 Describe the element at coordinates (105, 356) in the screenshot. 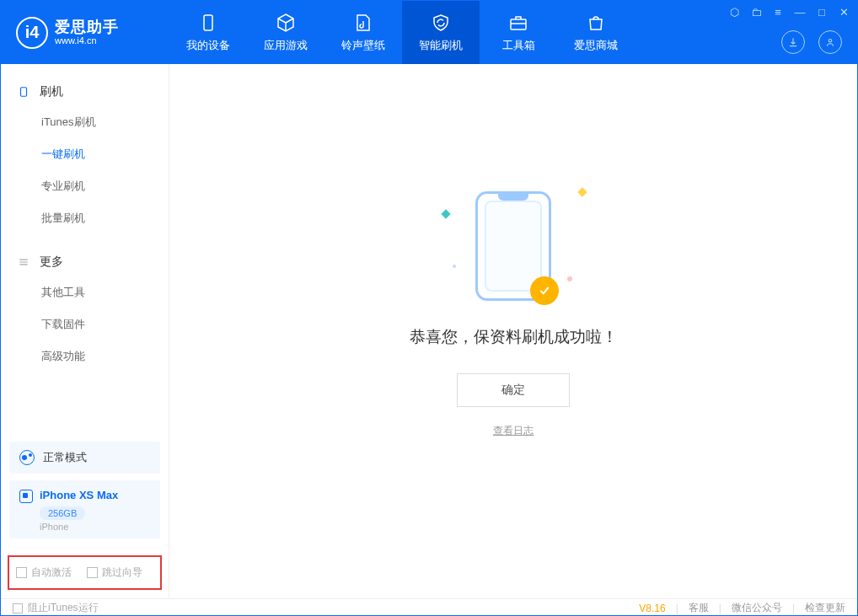

I see `sidebar-item-advanced: 高级功能` at that location.